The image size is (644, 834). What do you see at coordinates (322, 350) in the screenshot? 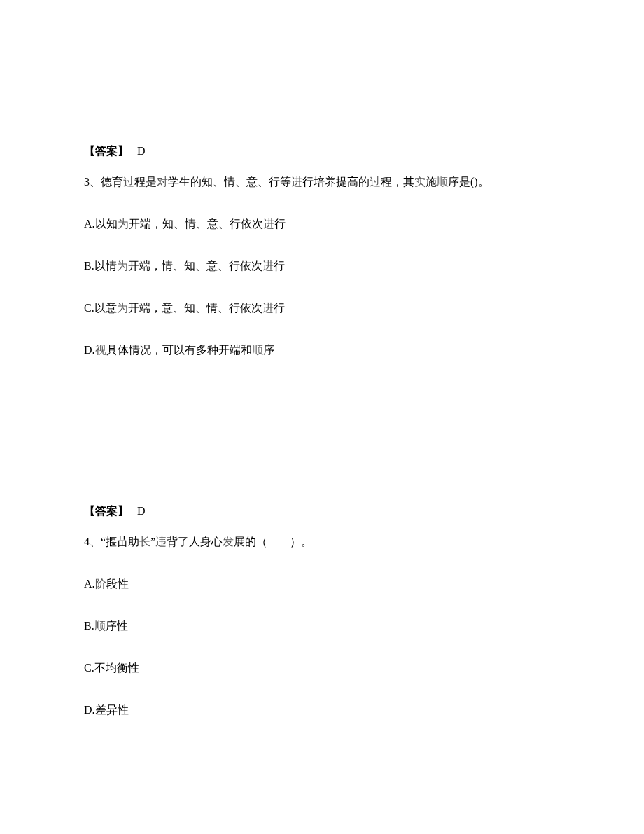
I see `question-3-option-d: D.视具体情况，可以有多种开端和顺序` at bounding box center [322, 350].